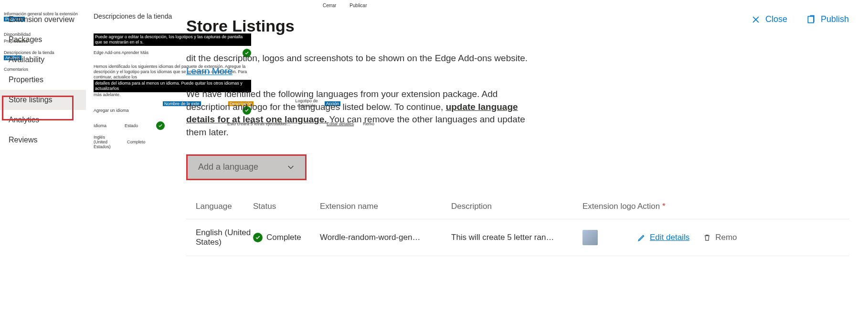 Image resolution: width=868 pixels, height=325 pixels. I want to click on th-ext-logo: Extension logo, so click(610, 206).